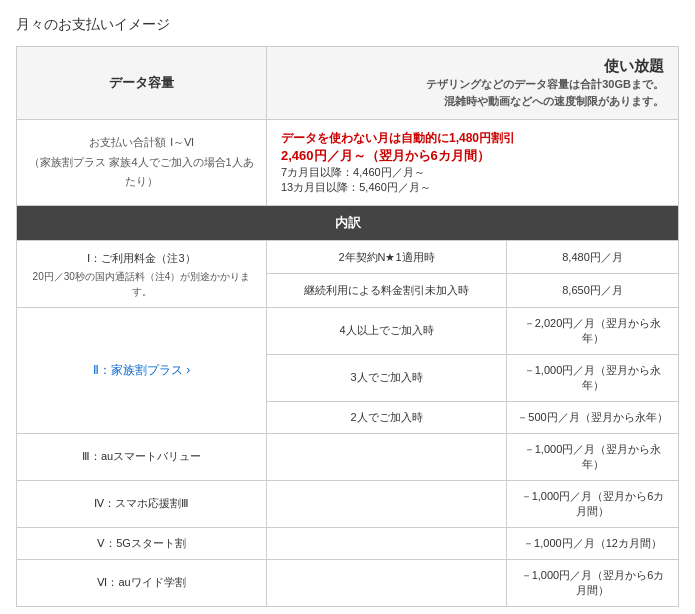  What do you see at coordinates (387, 330) in the screenshot?
I see `row-ii-desc1: 4人以上でご加入時` at bounding box center [387, 330].